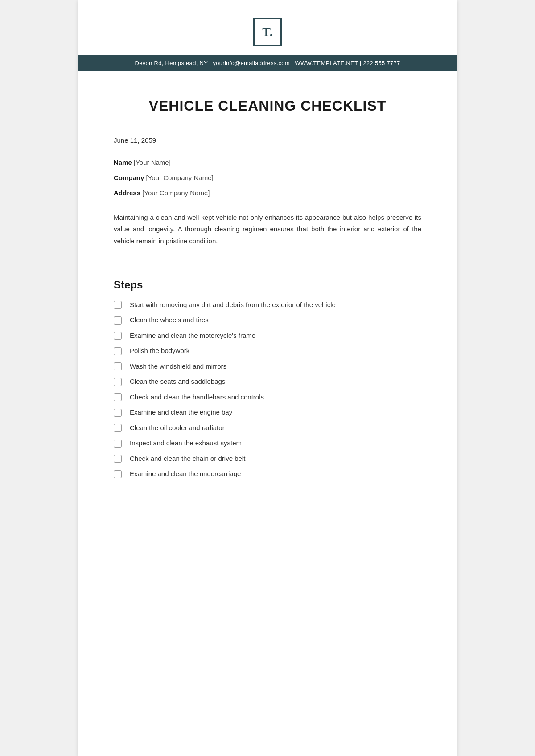 The image size is (535, 756). I want to click on checklist-item: Clean the oil cooler and radiator, so click(268, 428).